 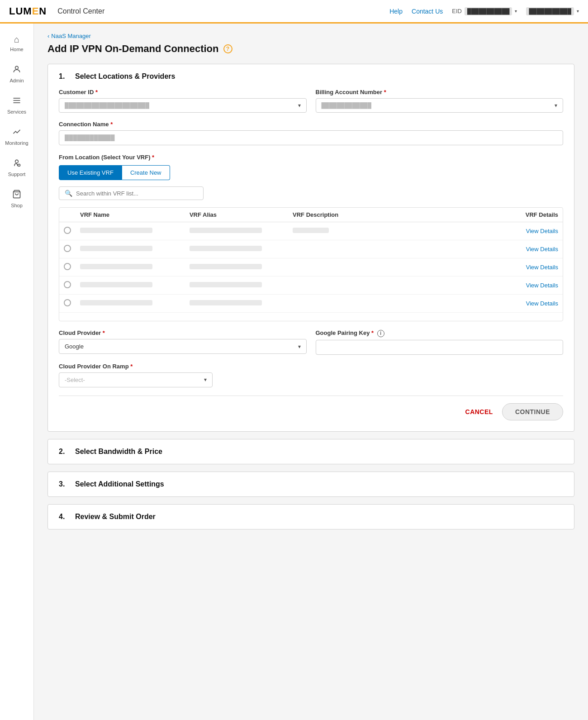 I want to click on eid-value: ███████████, so click(x=488, y=11).